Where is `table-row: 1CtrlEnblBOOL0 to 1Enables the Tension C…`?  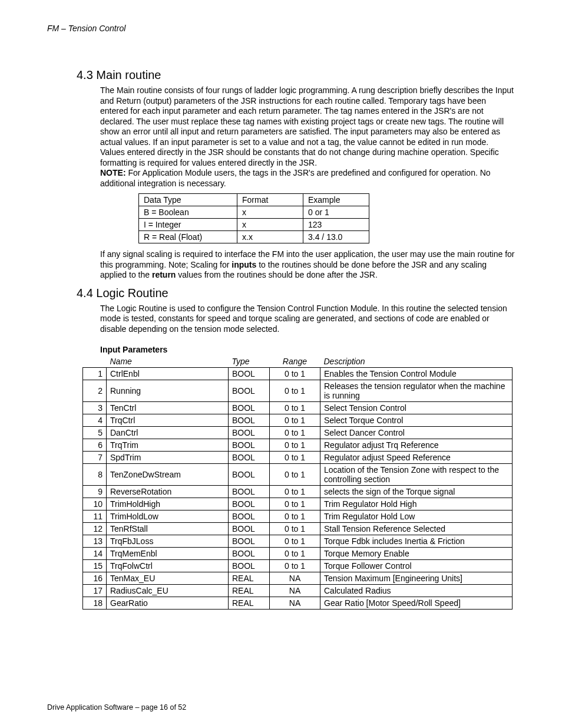
table-row: 1CtrlEnblBOOL0 to 1Enables the Tension C… is located at coordinates (298, 374).